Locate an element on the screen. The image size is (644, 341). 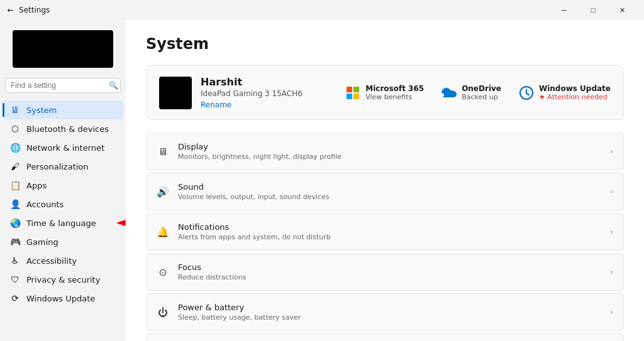
sidebar-item-system: 🖥 System is located at coordinates (63, 110).